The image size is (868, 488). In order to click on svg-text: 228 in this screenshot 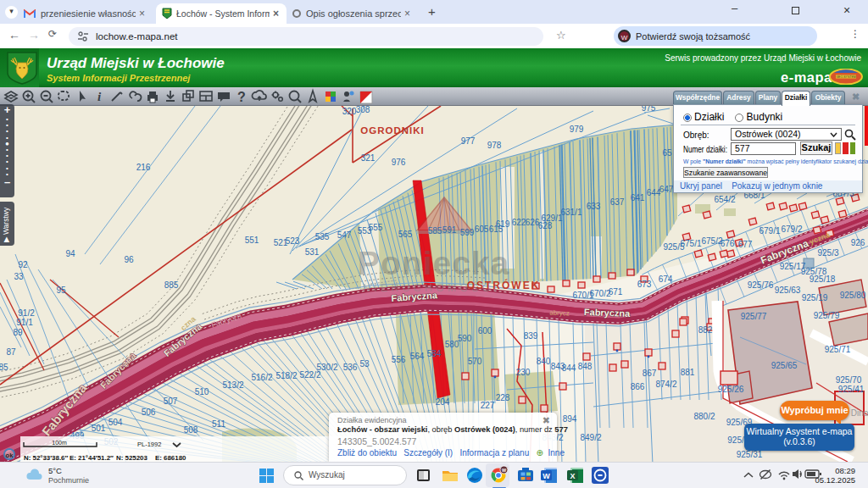, I will do `click(504, 398)`.